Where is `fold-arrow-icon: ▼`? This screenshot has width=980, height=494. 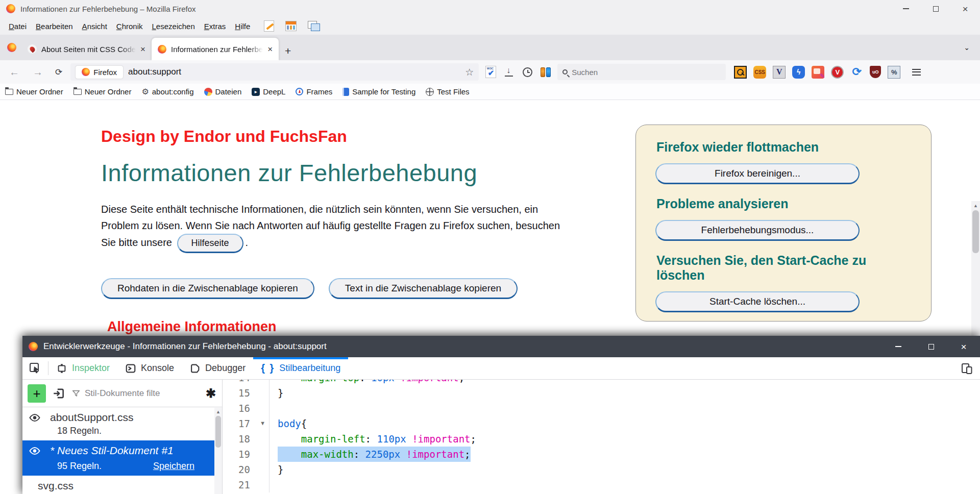 fold-arrow-icon: ▼ is located at coordinates (263, 424).